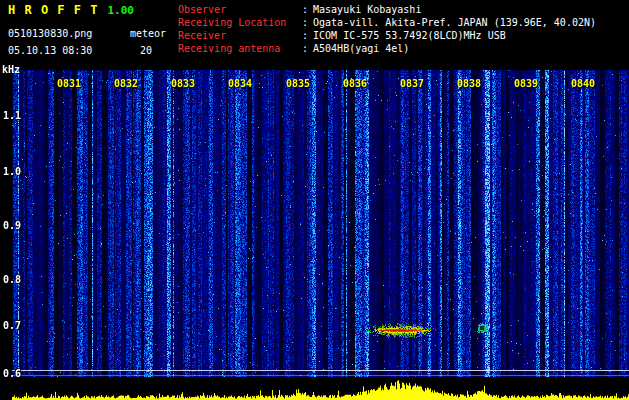  Describe the element at coordinates (126, 84) in the screenshot. I see `time-label-0832: 0832` at that location.